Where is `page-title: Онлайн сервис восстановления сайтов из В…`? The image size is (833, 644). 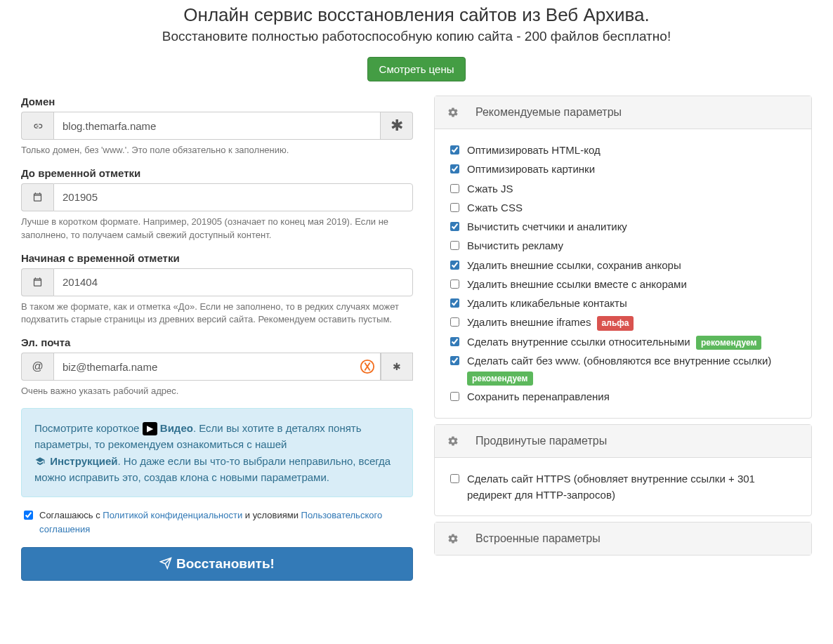 page-title: Онлайн сервис восстановления сайтов из В… is located at coordinates (416, 15).